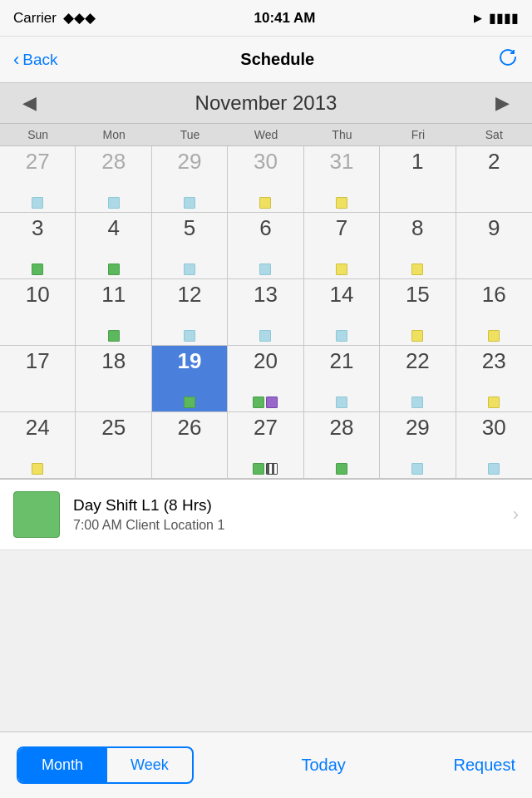 The width and height of the screenshot is (532, 798). Describe the element at coordinates (494, 313) in the screenshot. I see `calendar-cell: 16` at that location.